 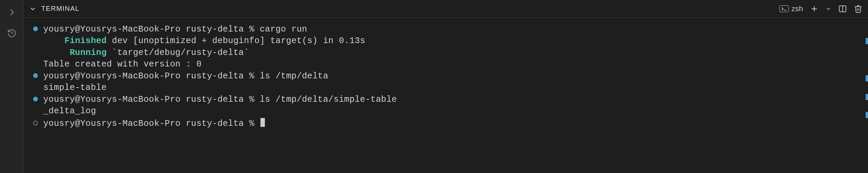 What do you see at coordinates (12, 12) in the screenshot?
I see `chevron-right-icon` at bounding box center [12, 12].